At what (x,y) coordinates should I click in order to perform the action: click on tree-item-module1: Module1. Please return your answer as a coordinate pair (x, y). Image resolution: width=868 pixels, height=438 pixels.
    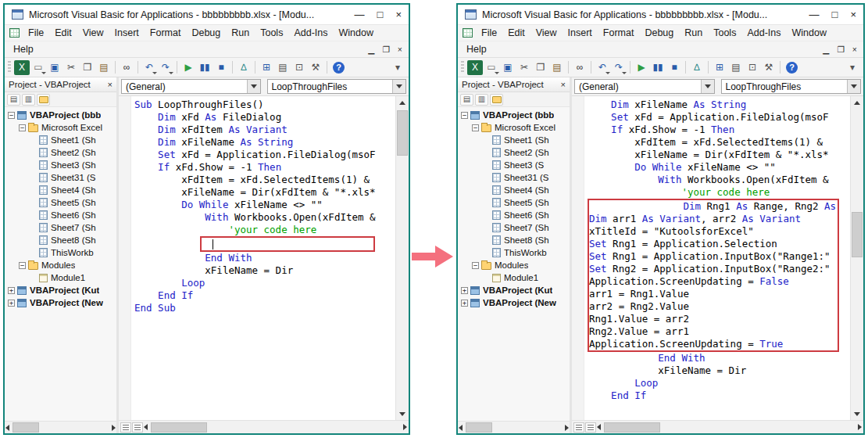
    Looking at the image, I should click on (514, 278).